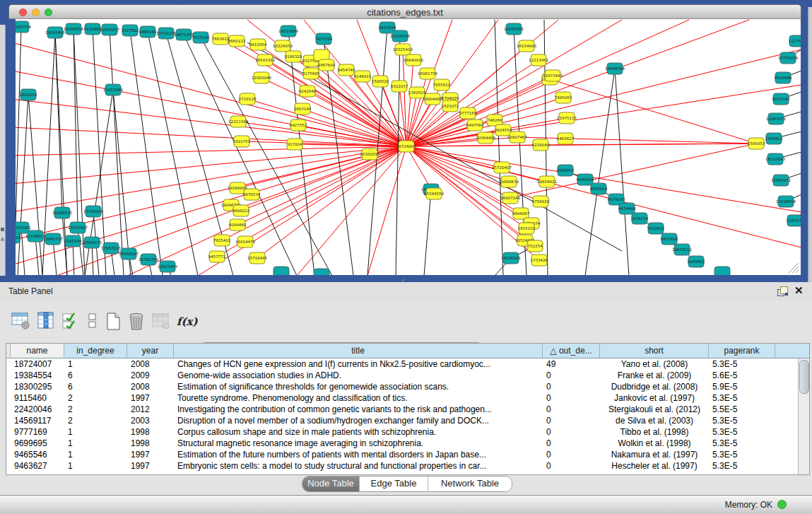  I want to click on graph-node: 9115460, so click(93, 29).